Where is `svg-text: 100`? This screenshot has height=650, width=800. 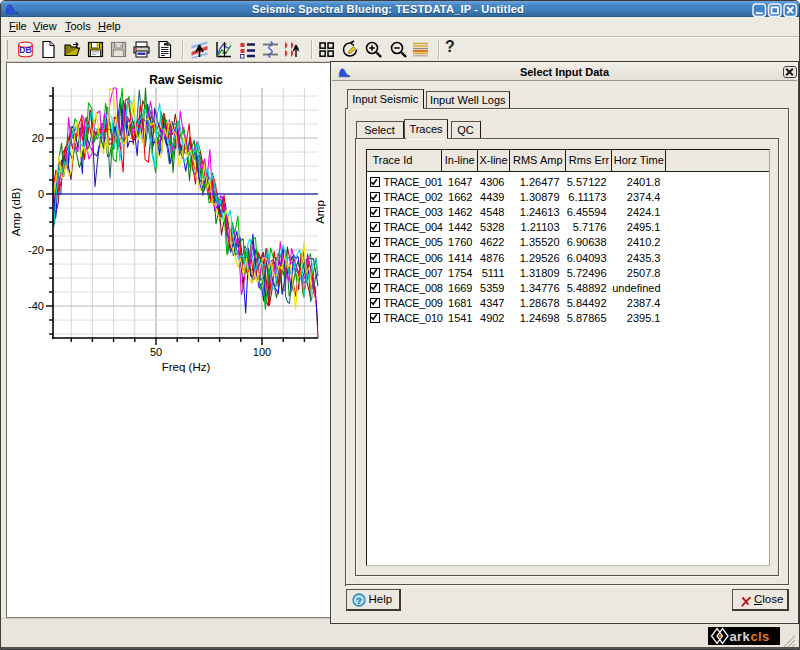 svg-text: 100 is located at coordinates (262, 352).